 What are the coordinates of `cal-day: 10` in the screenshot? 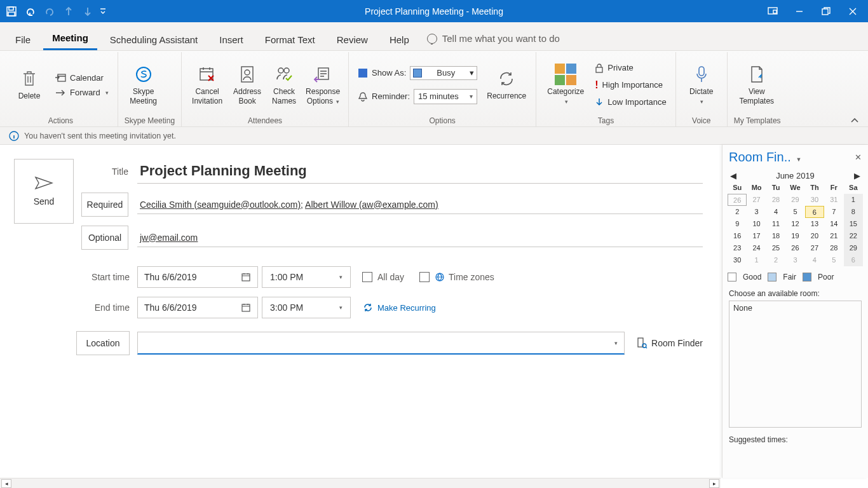 It's located at (756, 224).